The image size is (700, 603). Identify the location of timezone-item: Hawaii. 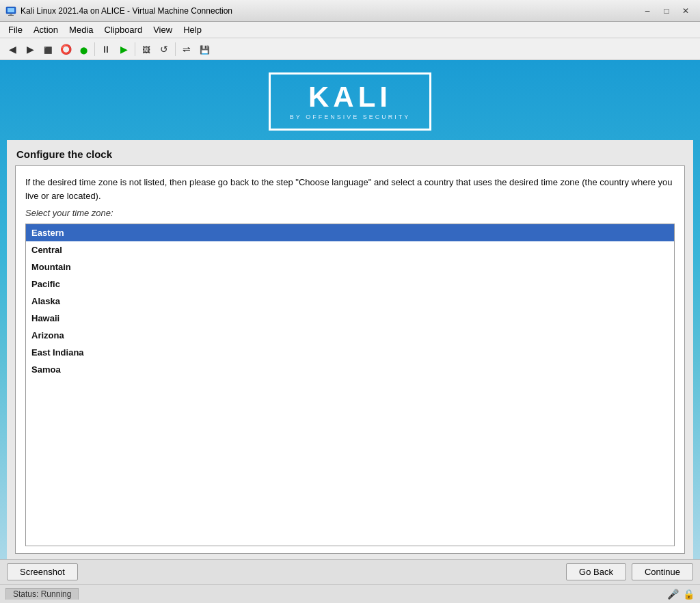
(350, 319).